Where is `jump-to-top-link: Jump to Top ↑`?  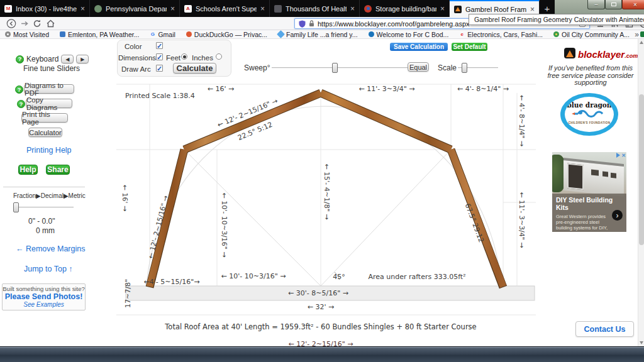 jump-to-top-link: Jump to Top ↑ is located at coordinates (48, 269).